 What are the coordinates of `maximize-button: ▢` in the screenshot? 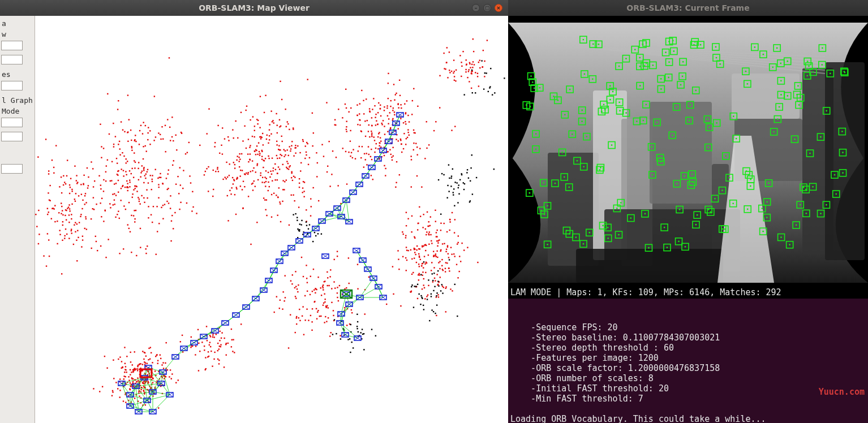 It's located at (487, 8).